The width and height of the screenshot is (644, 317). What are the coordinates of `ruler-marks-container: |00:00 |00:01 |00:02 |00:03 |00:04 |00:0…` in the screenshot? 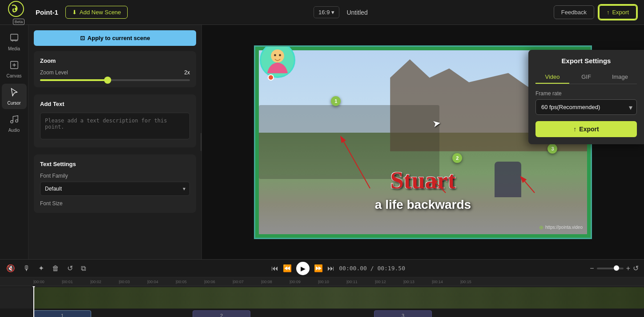 It's located at (261, 282).